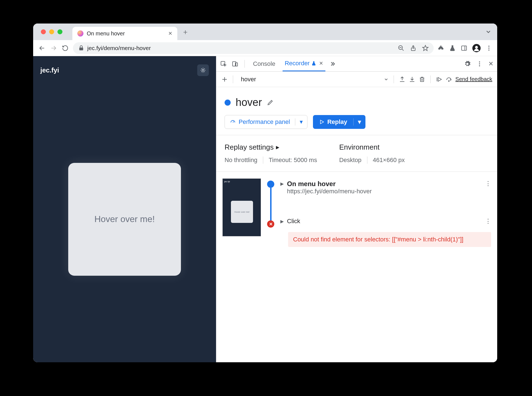  Describe the element at coordinates (241, 160) in the screenshot. I see `throttling-value: No throttling` at that location.